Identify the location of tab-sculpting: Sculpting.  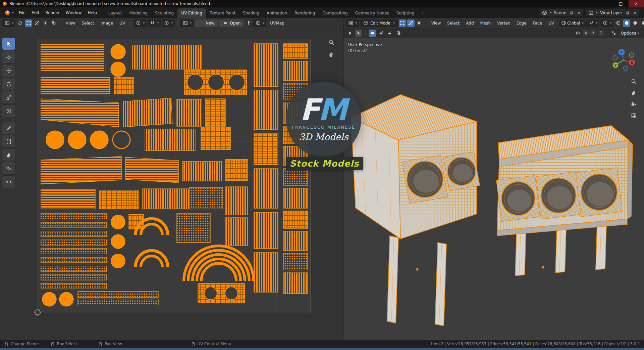
(164, 13).